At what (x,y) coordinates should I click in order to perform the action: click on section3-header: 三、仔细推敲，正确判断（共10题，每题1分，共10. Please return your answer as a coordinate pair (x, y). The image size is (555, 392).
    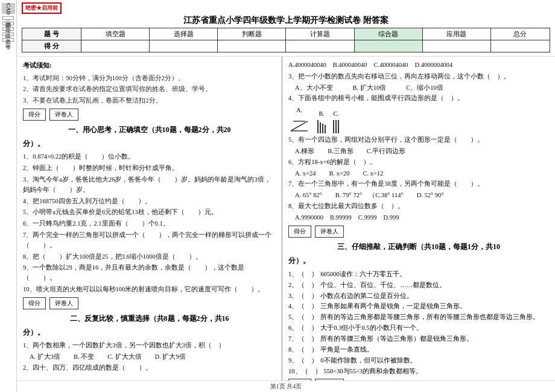
    Looking at the image, I should click on (419, 247).